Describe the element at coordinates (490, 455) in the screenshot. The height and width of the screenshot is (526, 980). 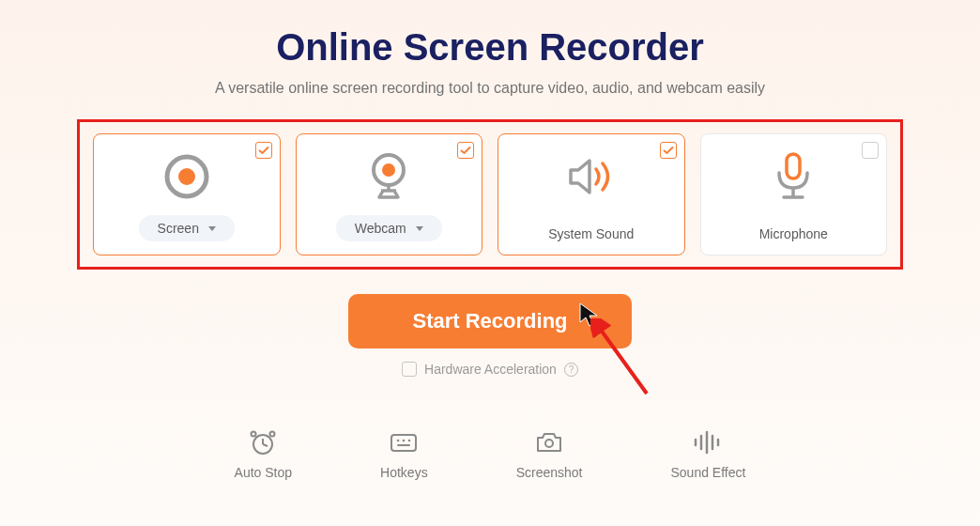
I see `tools-row: Auto Stop Hotkeys Screenshot Sound Effec…` at that location.